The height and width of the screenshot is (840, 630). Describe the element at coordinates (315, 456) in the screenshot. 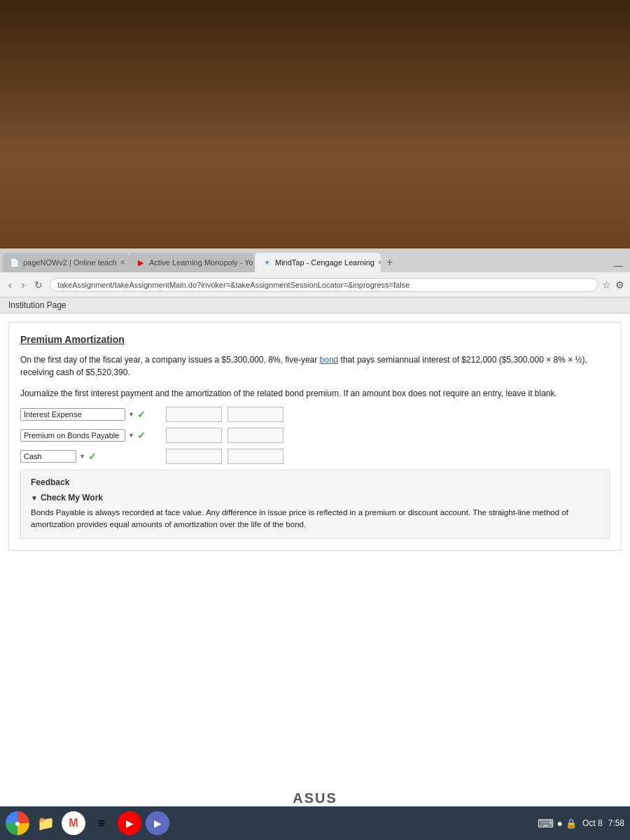

I see `journal-row-3: Cash ▼ ✓` at that location.